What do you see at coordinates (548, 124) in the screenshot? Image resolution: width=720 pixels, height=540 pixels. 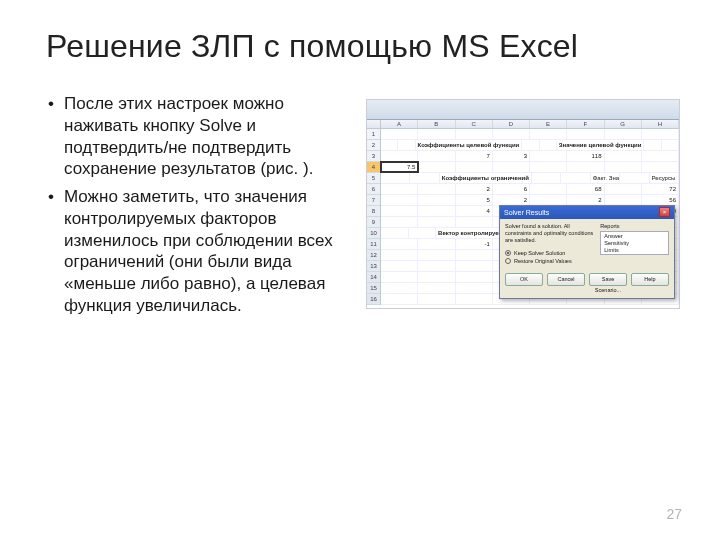 I see `col-e: E` at bounding box center [548, 124].